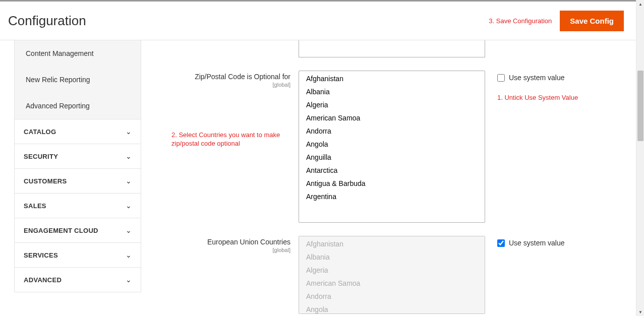 The width and height of the screenshot is (644, 316). Describe the element at coordinates (640, 4) in the screenshot. I see `scroll-up-icon: ▲` at that location.